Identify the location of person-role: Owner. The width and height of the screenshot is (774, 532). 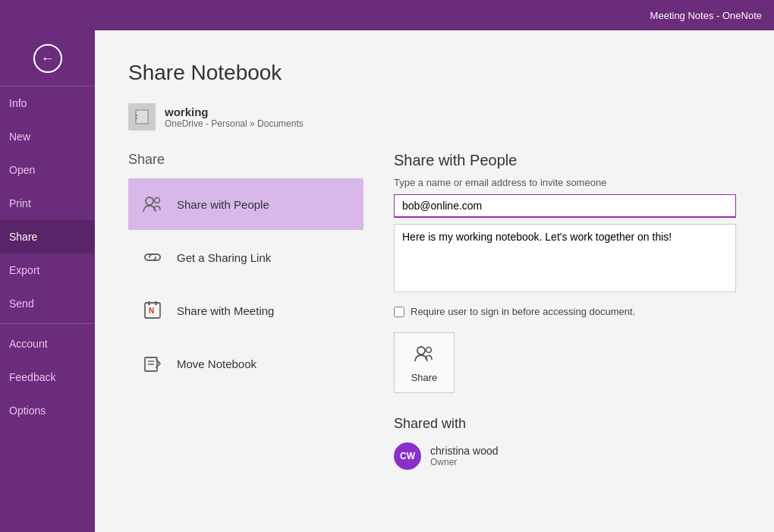
(464, 462).